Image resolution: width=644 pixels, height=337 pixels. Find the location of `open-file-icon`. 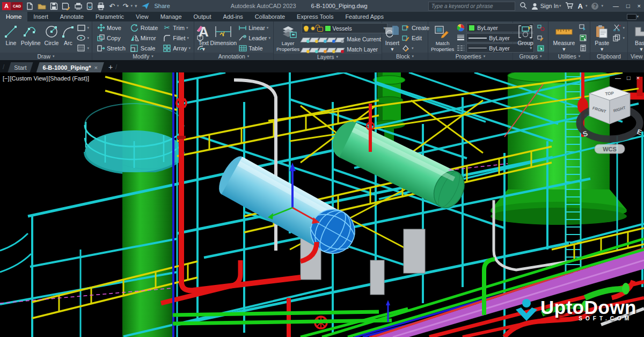

open-file-icon is located at coordinates (42, 6).